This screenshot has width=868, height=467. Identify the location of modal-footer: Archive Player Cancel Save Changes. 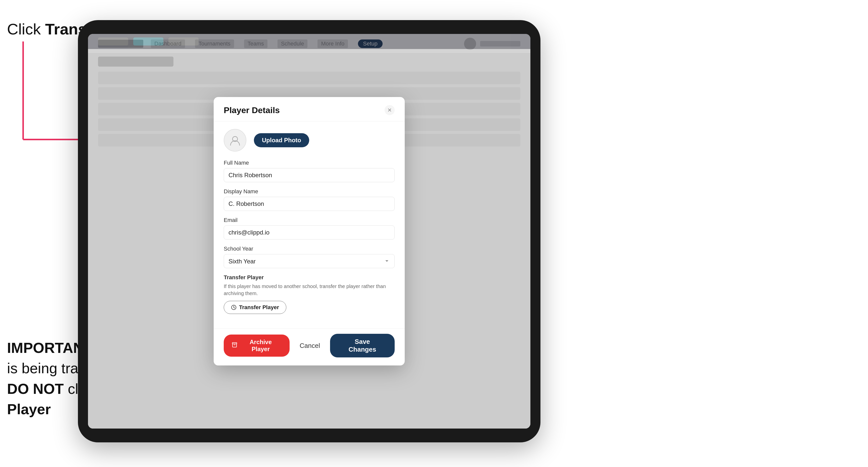
(309, 347).